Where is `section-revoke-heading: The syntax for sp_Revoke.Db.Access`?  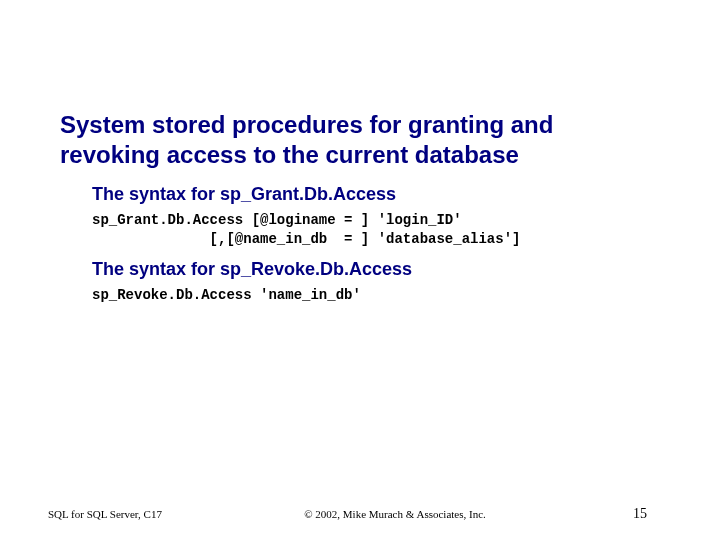
section-revoke-heading: The syntax for sp_Revoke.Db.Access is located at coordinates (376, 270).